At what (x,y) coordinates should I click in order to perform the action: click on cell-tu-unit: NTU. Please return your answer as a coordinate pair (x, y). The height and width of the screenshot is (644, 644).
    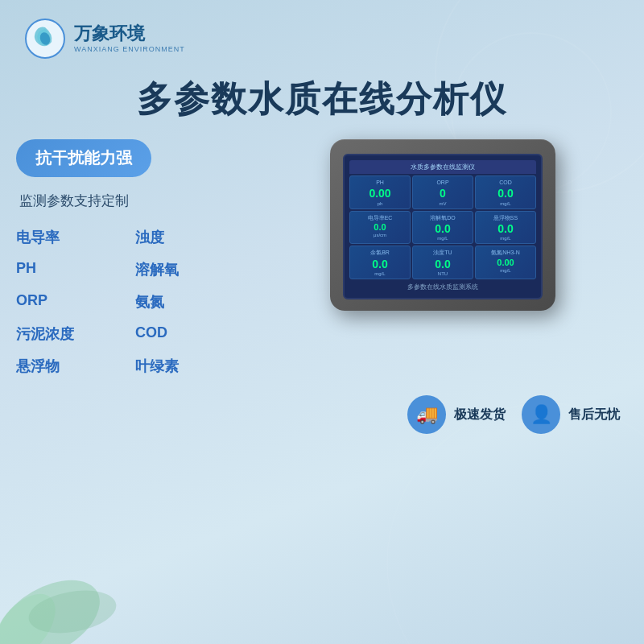
    Looking at the image, I should click on (443, 274).